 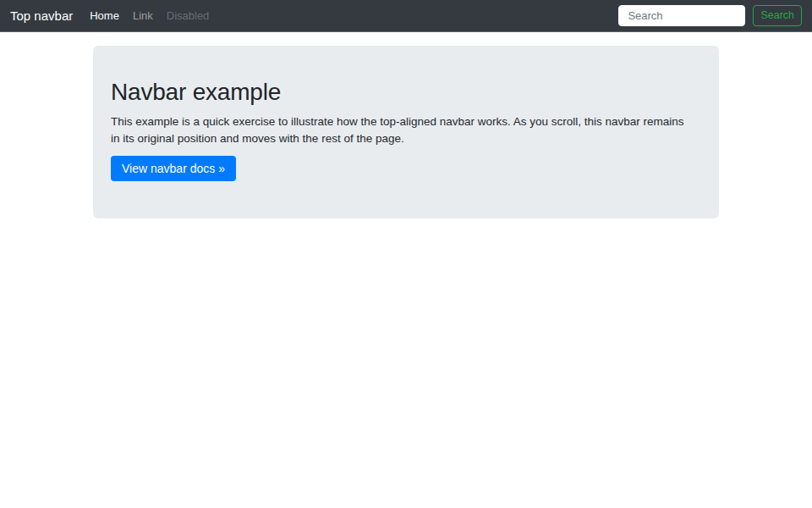 What do you see at coordinates (188, 15) in the screenshot?
I see `nav-link-disabled: Disabled` at bounding box center [188, 15].